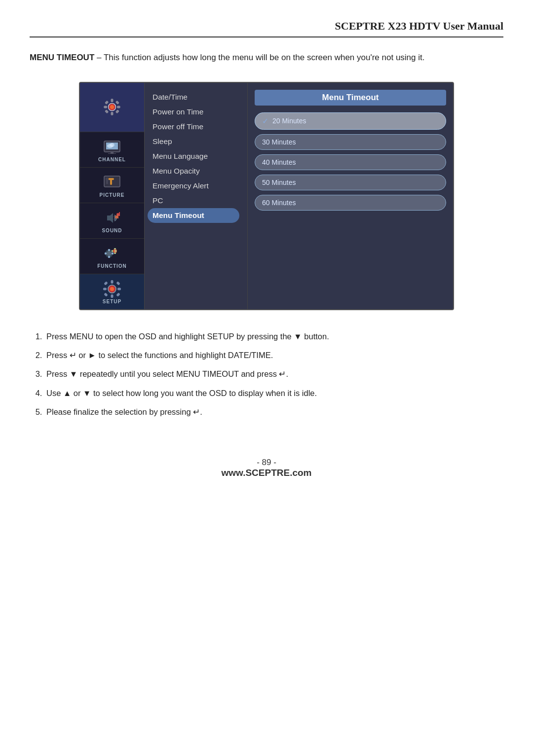 The image size is (533, 756). What do you see at coordinates (112, 221) in the screenshot?
I see `sidebar-item-sound: SOUND` at bounding box center [112, 221].